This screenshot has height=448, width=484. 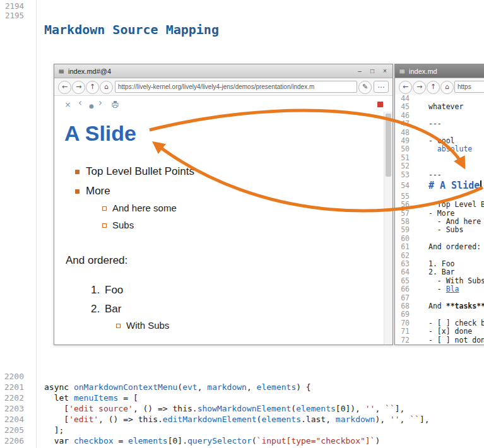 What do you see at coordinates (403, 314) in the screenshot?
I see `line-number: 69` at bounding box center [403, 314].